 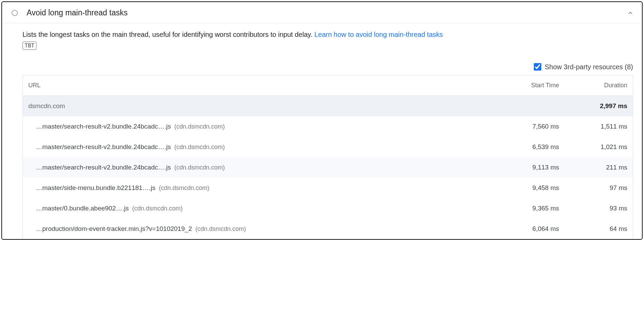 What do you see at coordinates (29, 46) in the screenshot?
I see `tbt-badge: TBT` at bounding box center [29, 46].